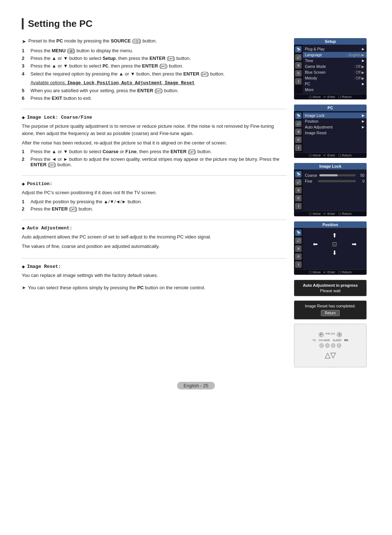 This screenshot has height=535, width=392. Describe the element at coordinates (298, 69) in the screenshot. I see `setup-menu-icons: 📡 🔊 🖥 ⚙ ℹ` at that location.